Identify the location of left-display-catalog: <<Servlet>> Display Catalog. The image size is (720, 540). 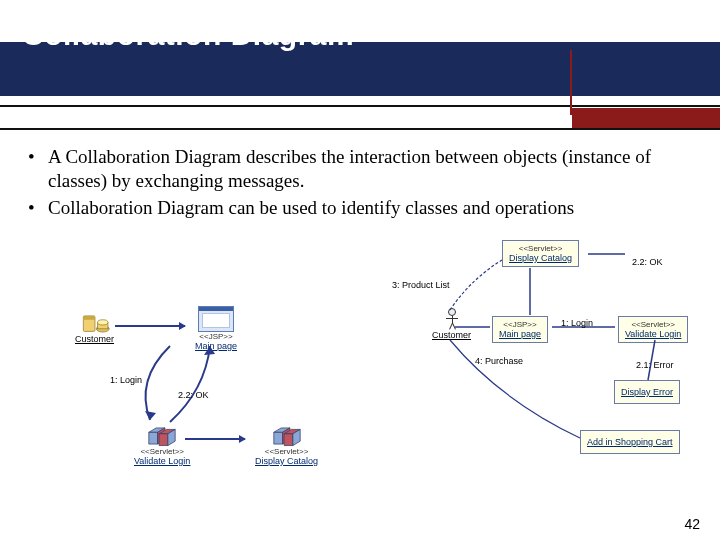
(286, 446).